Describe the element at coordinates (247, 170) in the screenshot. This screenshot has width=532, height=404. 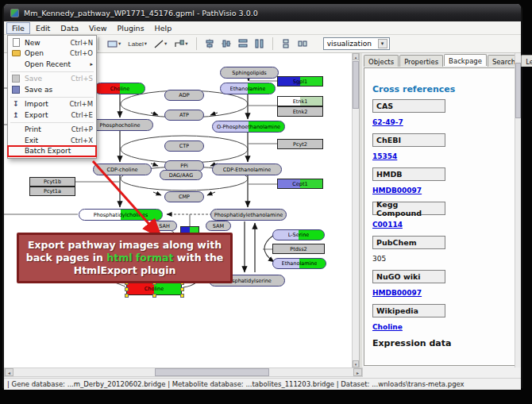
I see `node-cdp-ethanolamine: CDP-Ethanolamine` at that location.